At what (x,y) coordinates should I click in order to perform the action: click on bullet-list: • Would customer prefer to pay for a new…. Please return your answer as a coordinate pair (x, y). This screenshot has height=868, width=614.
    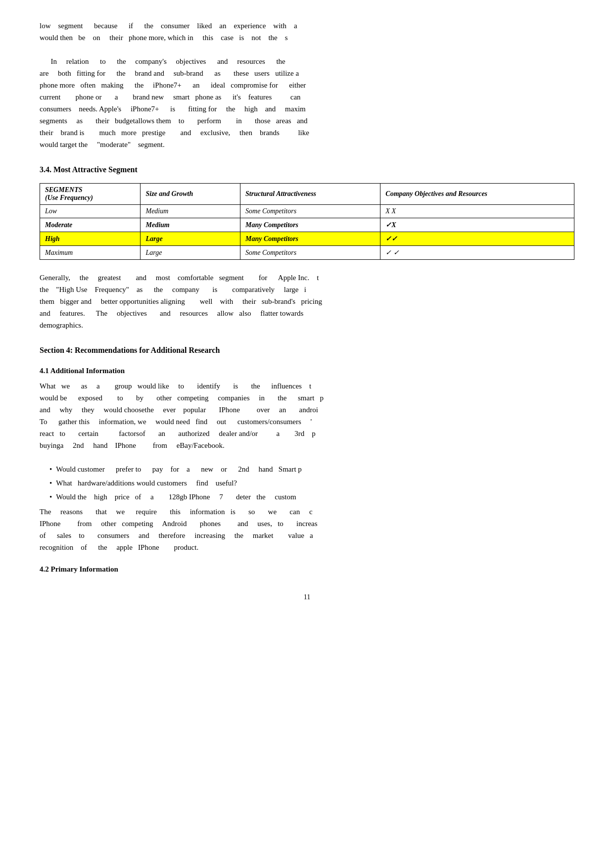
    Looking at the image, I should click on (312, 483).